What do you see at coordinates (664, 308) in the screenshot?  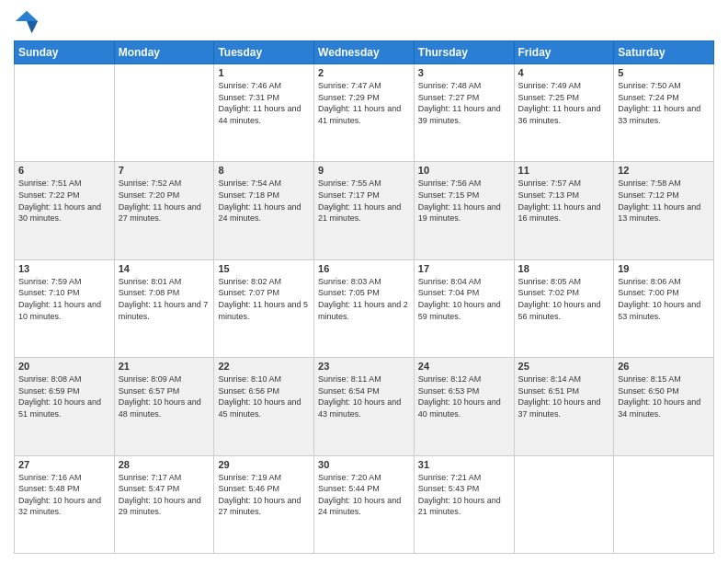 I see `calendar-cell: 19Sunrise: 8:06 AM Sunset: 7:00 PM Dayli…` at bounding box center [664, 308].